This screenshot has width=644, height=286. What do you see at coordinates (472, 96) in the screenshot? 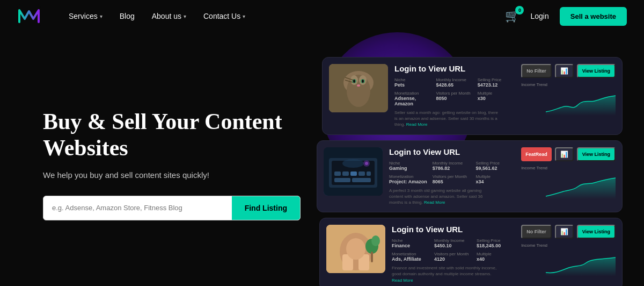
I see `listing-card: Login to View URL Niche Pets Monthly Inc…` at bounding box center [472, 96].